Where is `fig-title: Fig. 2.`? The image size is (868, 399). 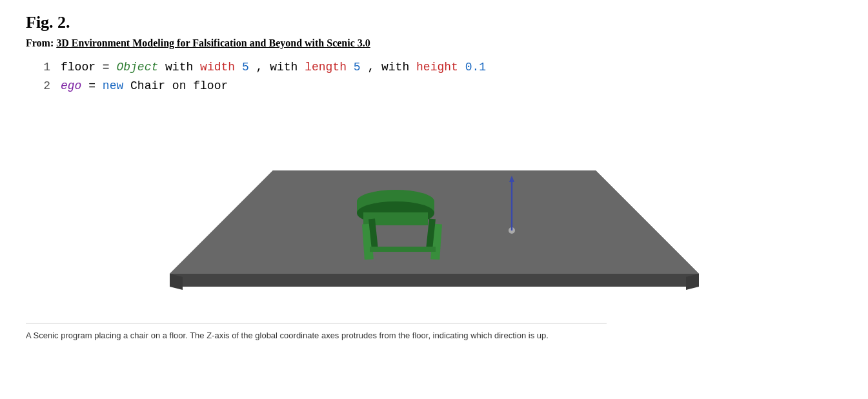 fig-title: Fig. 2. is located at coordinates (434, 23).